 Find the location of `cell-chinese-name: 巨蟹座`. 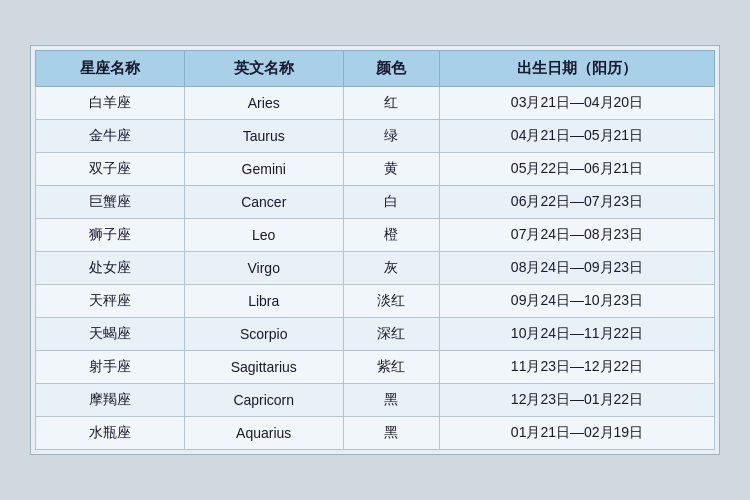

cell-chinese-name: 巨蟹座 is located at coordinates (110, 202).